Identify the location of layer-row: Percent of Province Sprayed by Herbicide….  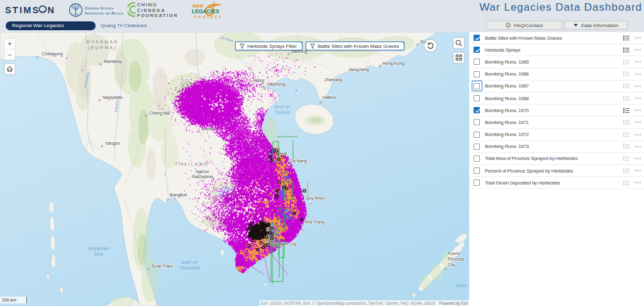
(557, 171).